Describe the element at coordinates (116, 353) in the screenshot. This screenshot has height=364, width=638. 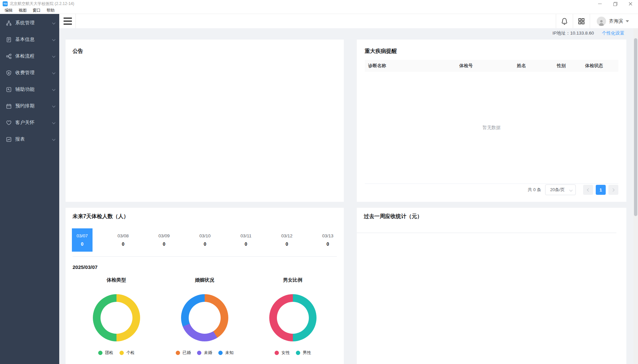
I see `chart-legend: 团检 个检` at that location.